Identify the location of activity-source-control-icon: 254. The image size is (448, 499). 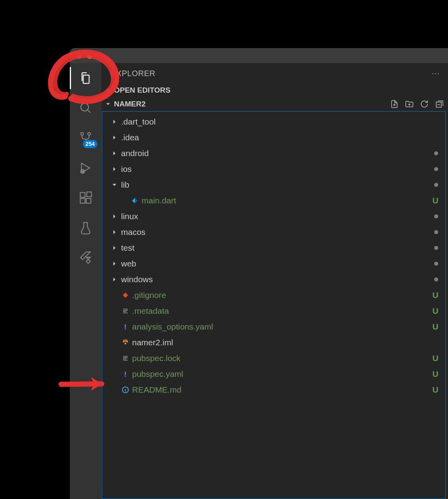
(86, 138).